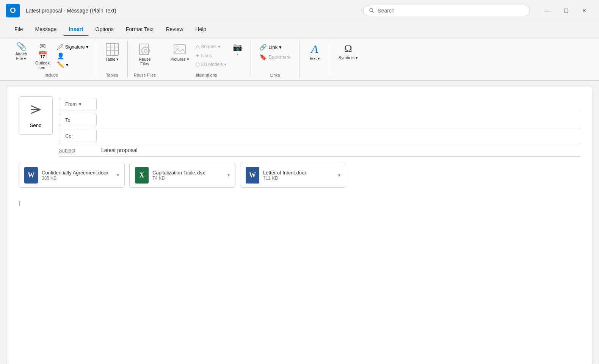 This screenshot has height=364, width=599. What do you see at coordinates (300, 59) in the screenshot?
I see `ribbon: 📎 AttachFile ▾ ✉ 📅 OutlookItem 🖊 Signatu…` at bounding box center [300, 59].